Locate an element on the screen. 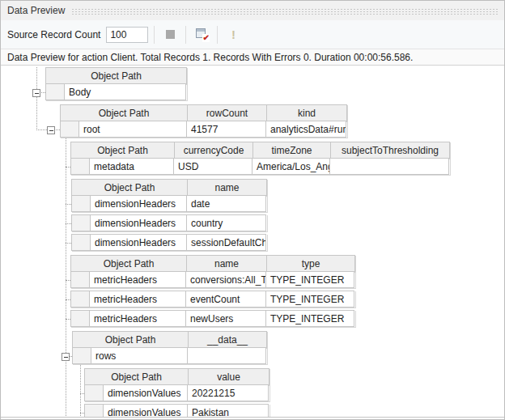 The image size is (505, 420). grid-cell: USD is located at coordinates (213, 167).